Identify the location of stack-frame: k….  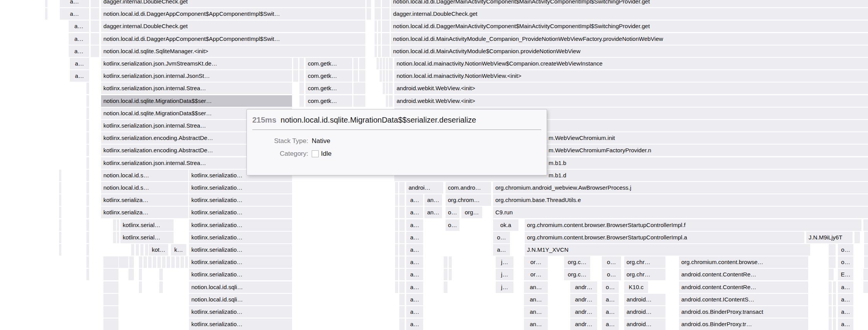
(179, 250).